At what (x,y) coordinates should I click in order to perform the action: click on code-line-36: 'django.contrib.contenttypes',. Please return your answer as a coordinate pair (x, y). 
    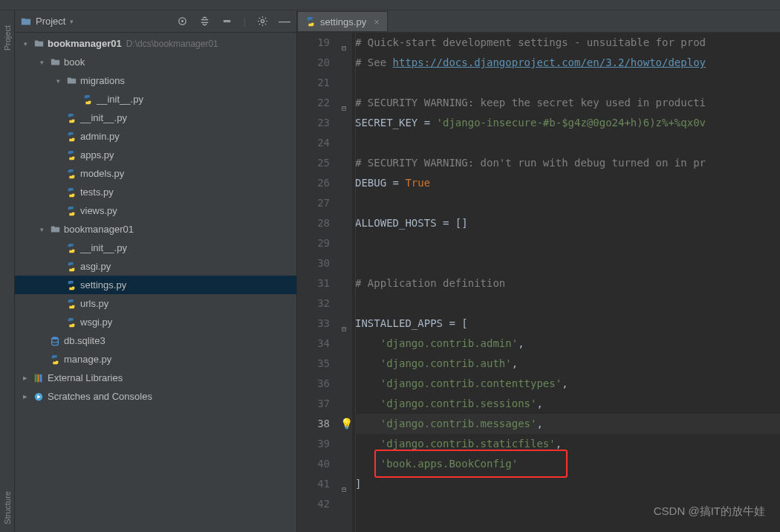
    Looking at the image, I should click on (568, 383).